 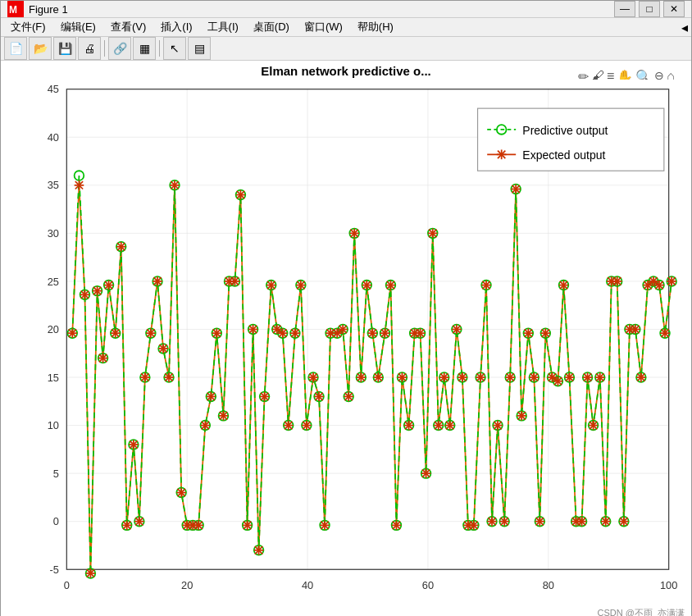 What do you see at coordinates (346, 28) in the screenshot?
I see `menu-bar: 文件(F) 编辑(E) 查看(V) 插入(I) 工具(I) 桌面(D) 窗口(W…` at bounding box center [346, 28].